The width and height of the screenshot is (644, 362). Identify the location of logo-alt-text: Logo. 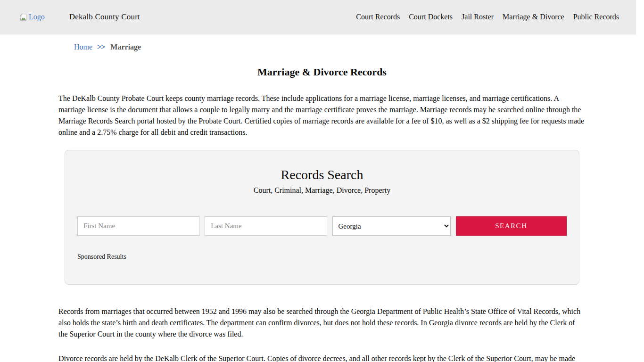
(37, 17).